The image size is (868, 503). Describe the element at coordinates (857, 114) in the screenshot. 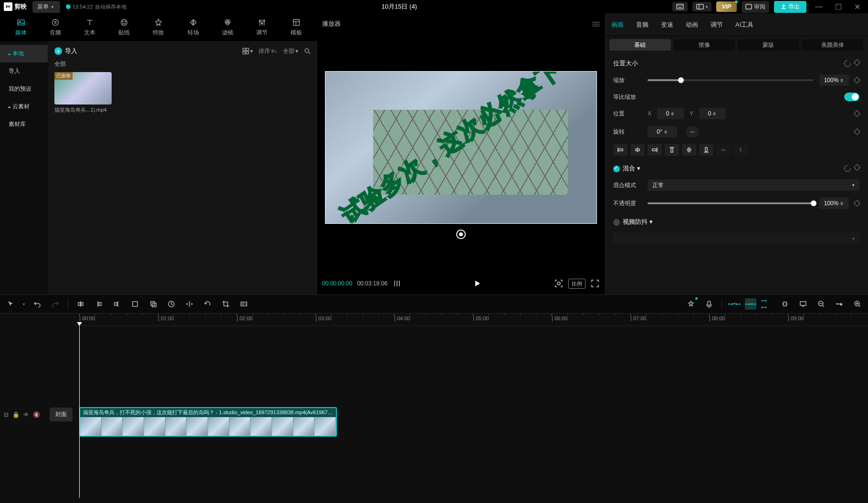

I see `keyframe-position-icon` at that location.